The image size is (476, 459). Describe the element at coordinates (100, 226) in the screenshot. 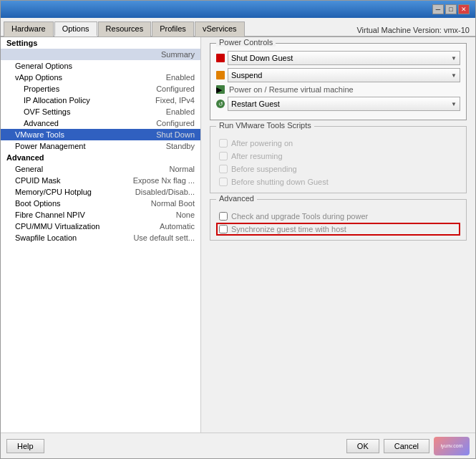

I see `tree-item-cpu-mmu: CPU/MMU Virtualization Automatic` at that location.